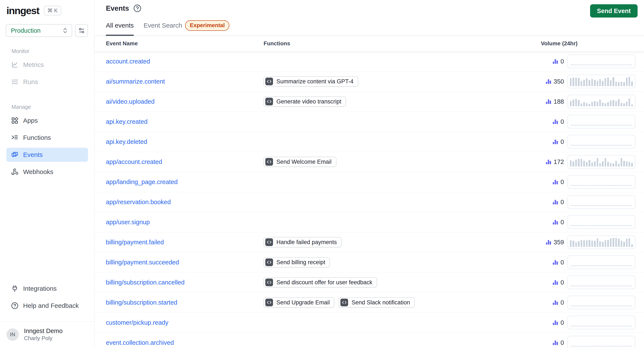 The height and width of the screenshot is (348, 644). What do you see at coordinates (15, 289) in the screenshot?
I see `plug-icon` at bounding box center [15, 289].